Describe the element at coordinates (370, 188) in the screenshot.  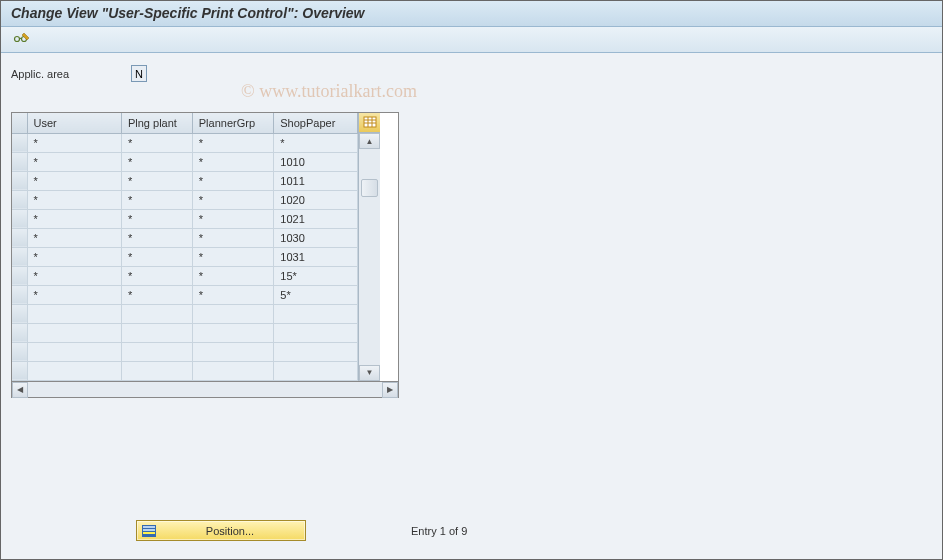
I see `scroll-thumb` at that location.